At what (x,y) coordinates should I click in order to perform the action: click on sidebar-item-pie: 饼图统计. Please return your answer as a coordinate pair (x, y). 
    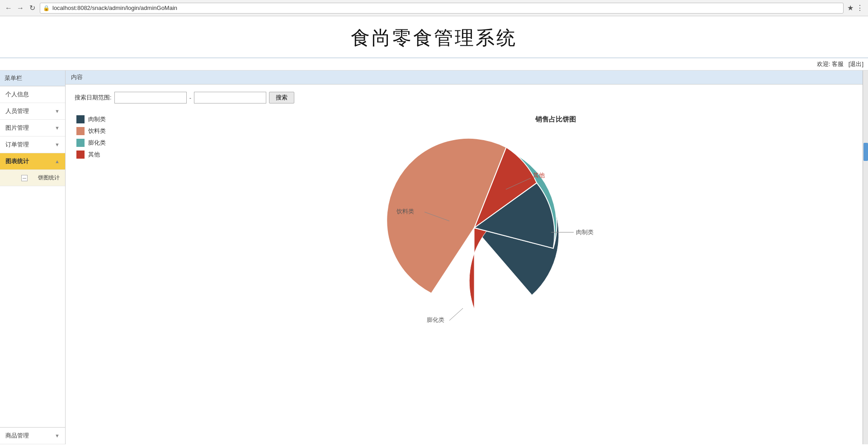
    Looking at the image, I should click on (33, 178).